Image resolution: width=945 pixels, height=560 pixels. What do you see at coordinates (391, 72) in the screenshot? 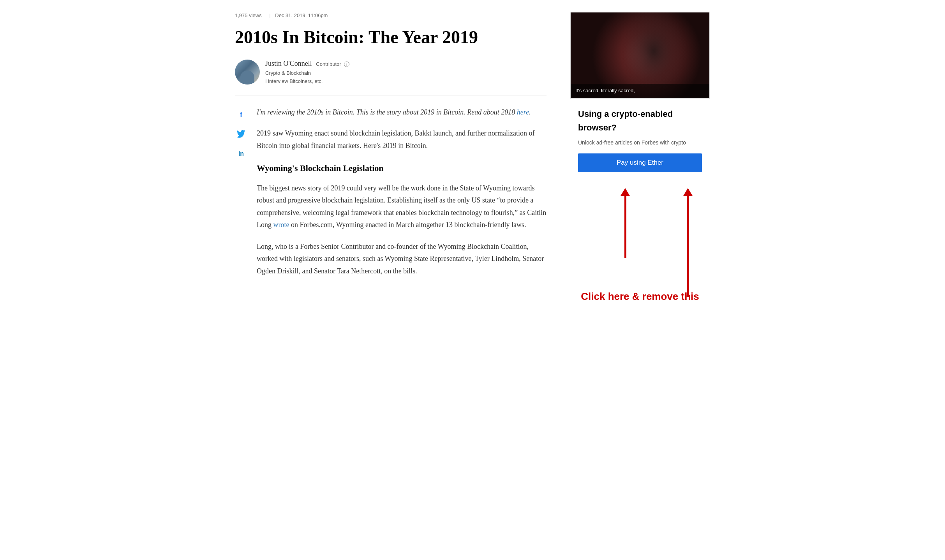
I see `author-section: Justin O'Connell Contributor i Crypto & …` at bounding box center [391, 72].